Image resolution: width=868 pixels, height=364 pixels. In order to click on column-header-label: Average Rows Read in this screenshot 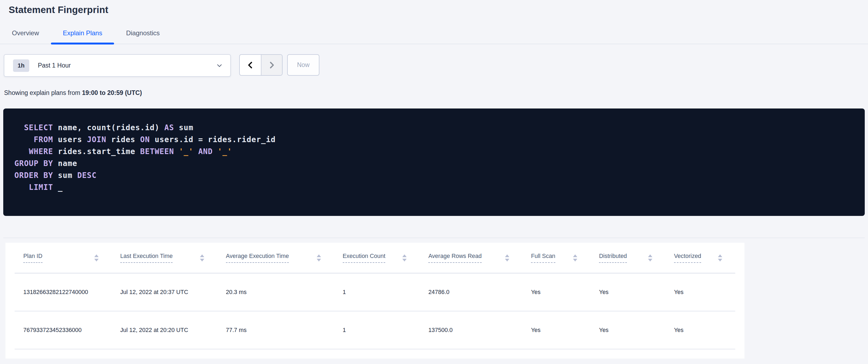, I will do `click(455, 258)`.